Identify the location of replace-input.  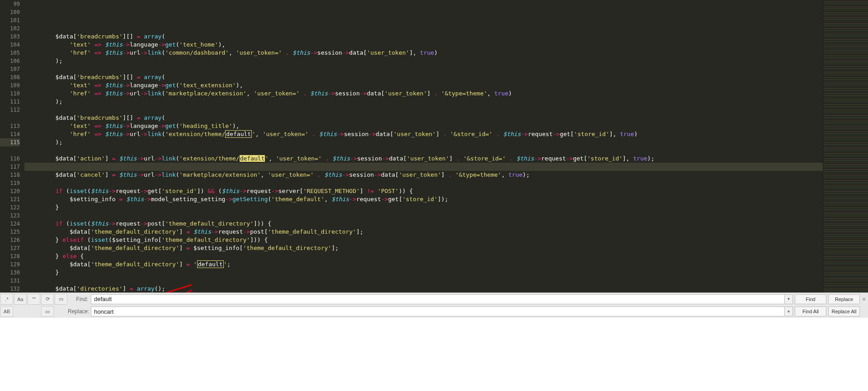
(438, 311).